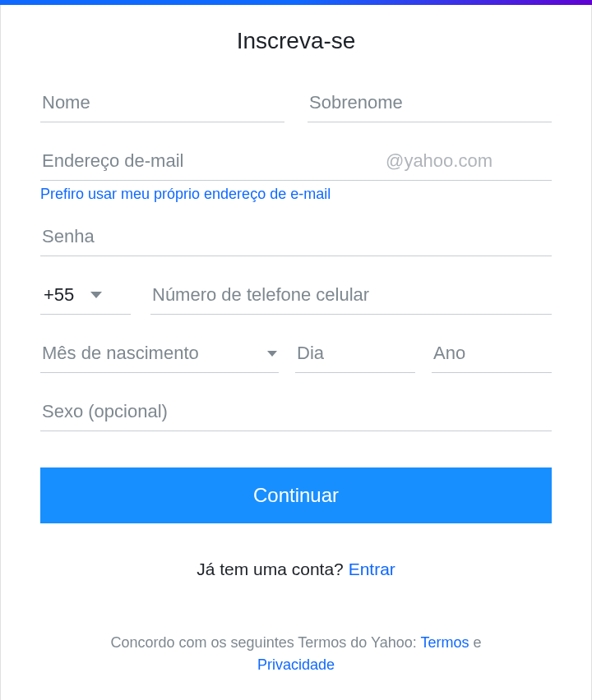 This screenshot has width=592, height=700. What do you see at coordinates (296, 194) in the screenshot?
I see `use-own-email-link: Prefiro usar meu próprio endereço de e-m…` at bounding box center [296, 194].